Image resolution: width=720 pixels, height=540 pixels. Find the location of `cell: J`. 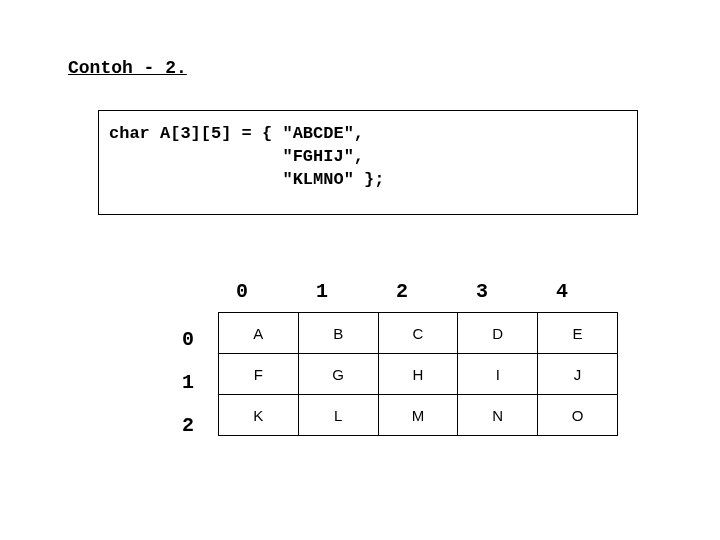

cell: J is located at coordinates (578, 374).